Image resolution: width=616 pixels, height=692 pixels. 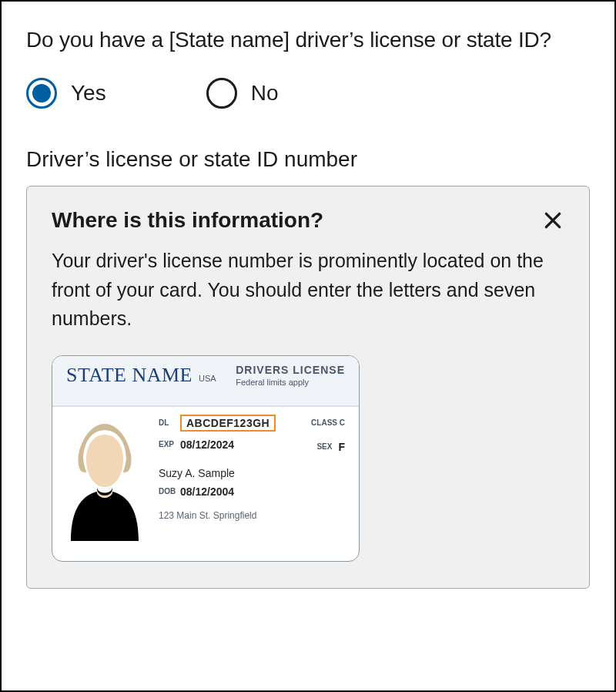 I want to click on card-address: 123 Main St. Springfield, so click(x=252, y=516).